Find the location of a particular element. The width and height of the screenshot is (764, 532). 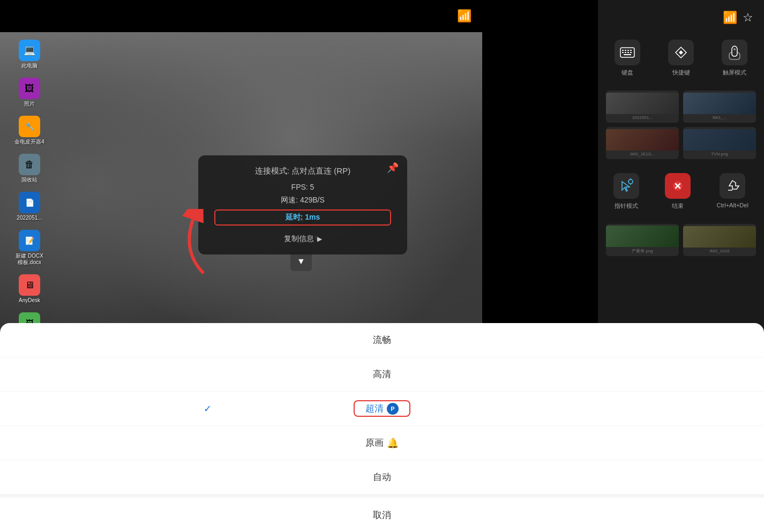

warn-badge-icon: 🔔 is located at coordinates (393, 443).